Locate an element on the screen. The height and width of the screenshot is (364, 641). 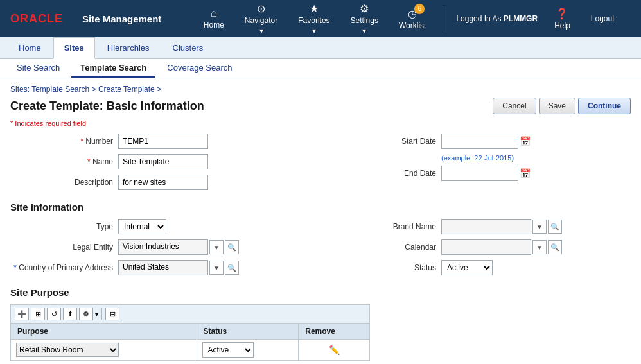
status-label: Status is located at coordinates (385, 268).